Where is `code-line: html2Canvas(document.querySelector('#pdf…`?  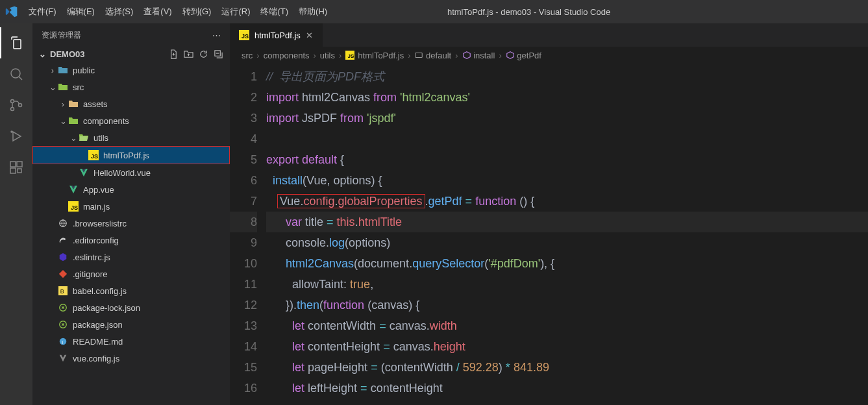
code-line: html2Canvas(document.querySelector('#pdf… is located at coordinates (567, 264).